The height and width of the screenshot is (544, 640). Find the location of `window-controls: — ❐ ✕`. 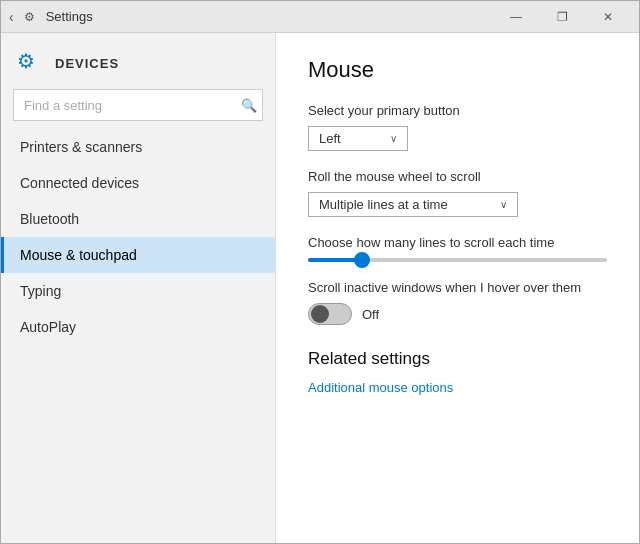

window-controls: — ❐ ✕ is located at coordinates (562, 17).